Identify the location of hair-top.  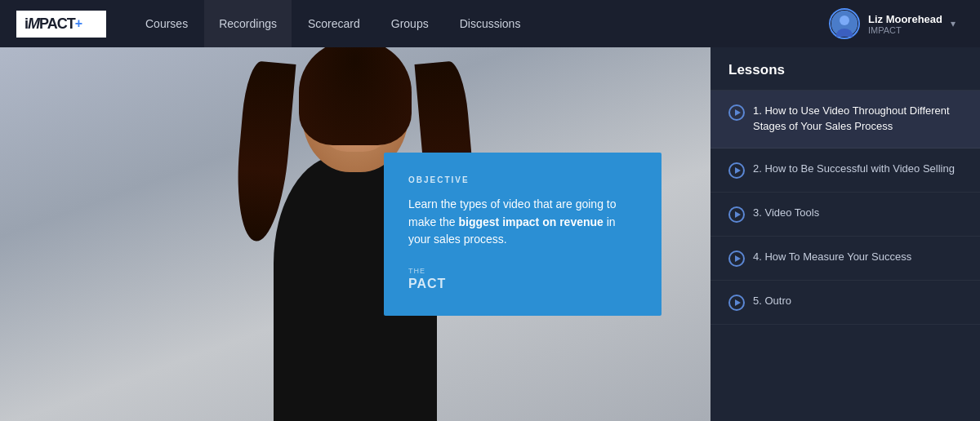
(355, 96).